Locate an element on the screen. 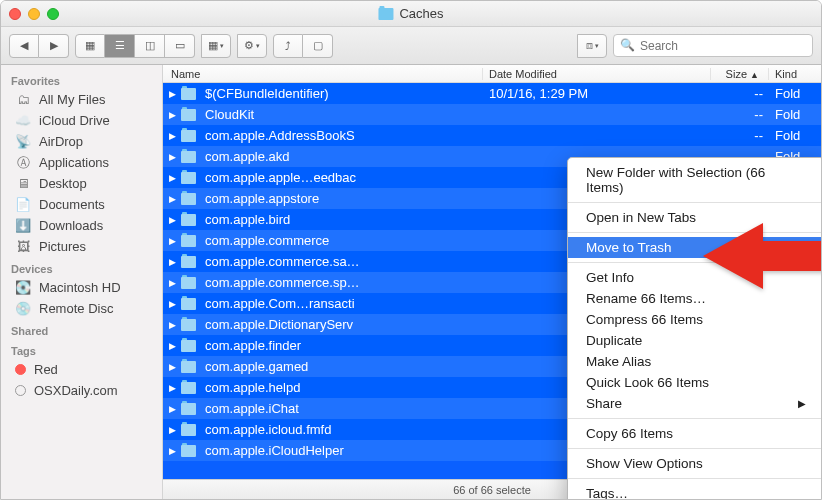 The width and height of the screenshot is (822, 500). row-name: com.apple.finder is located at coordinates (344, 346).